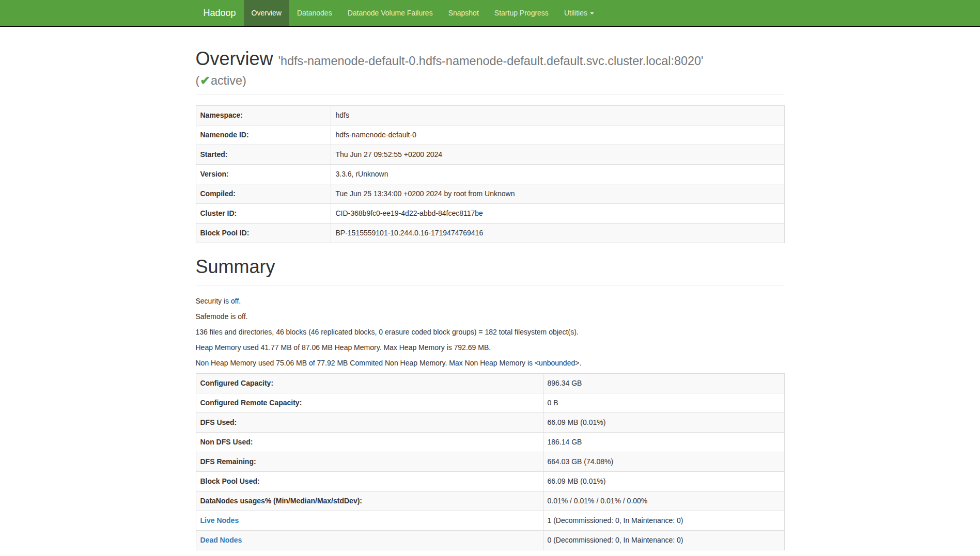  I want to click on overview-label-namenode-id: Namenode ID:, so click(263, 135).